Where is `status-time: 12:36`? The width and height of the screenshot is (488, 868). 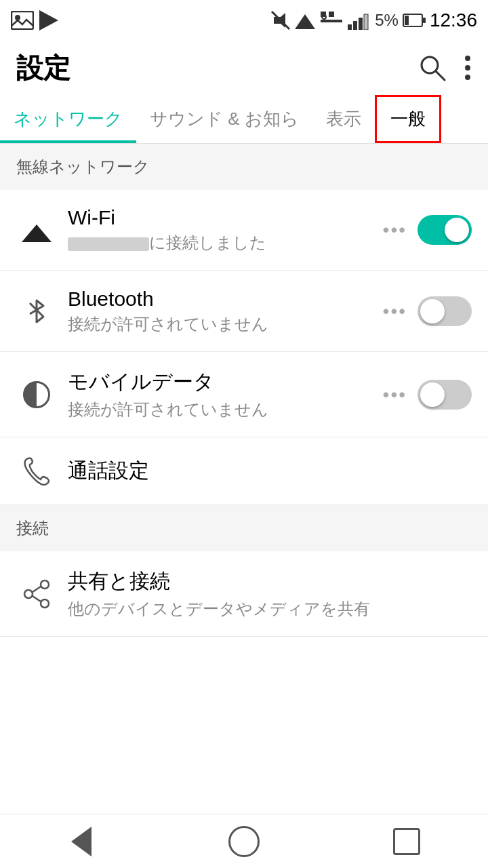 status-time: 12:36 is located at coordinates (453, 20).